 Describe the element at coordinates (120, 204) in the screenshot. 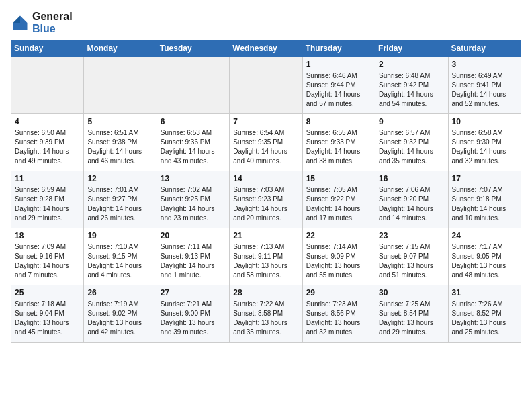

I see `cell-info: Sunrise: 7:01 AM Sunset: 9:27 PM Dayligh…` at that location.